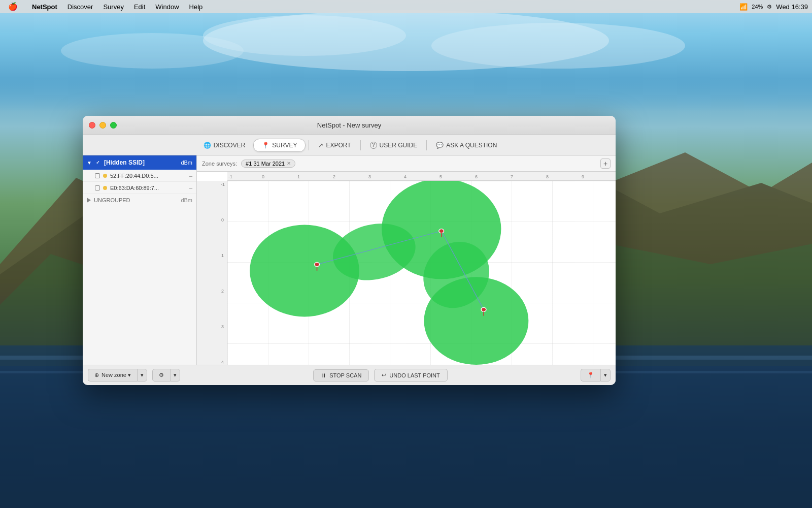 Image resolution: width=812 pixels, height=508 pixels. Describe the element at coordinates (166, 375) in the screenshot. I see `settings-group: ⚙ ▾` at that location.